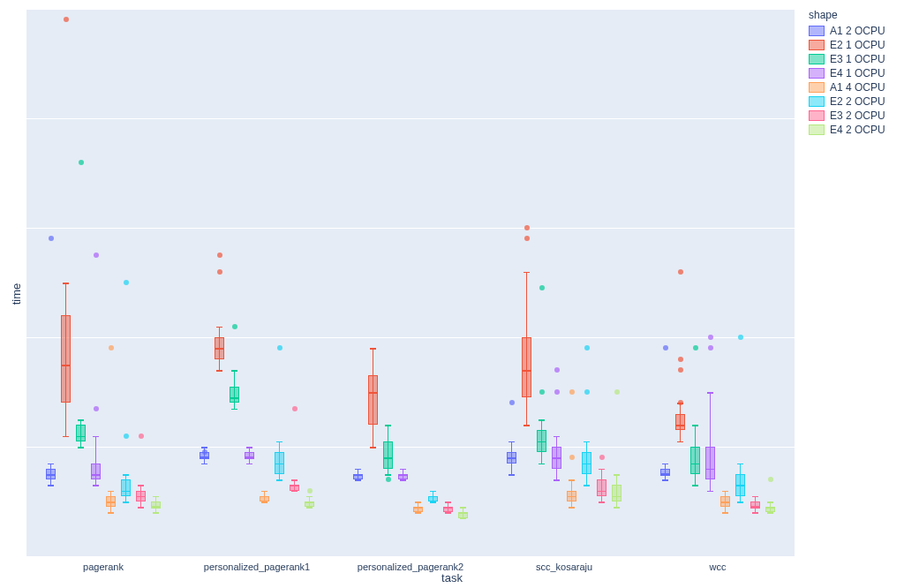  What do you see at coordinates (257, 564) in the screenshot?
I see `x-tick-label: personalized_pagerank1` at bounding box center [257, 564].